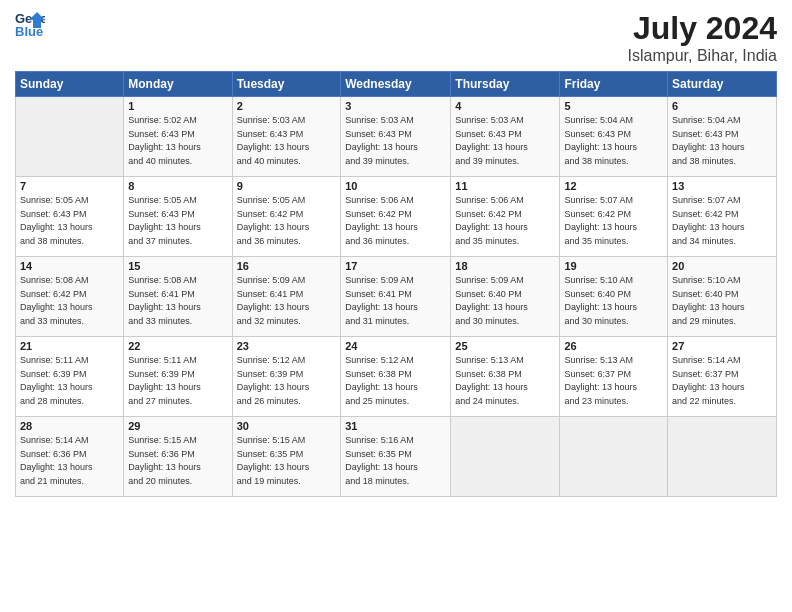  I want to click on header-wednesday: Wednesday, so click(396, 84).